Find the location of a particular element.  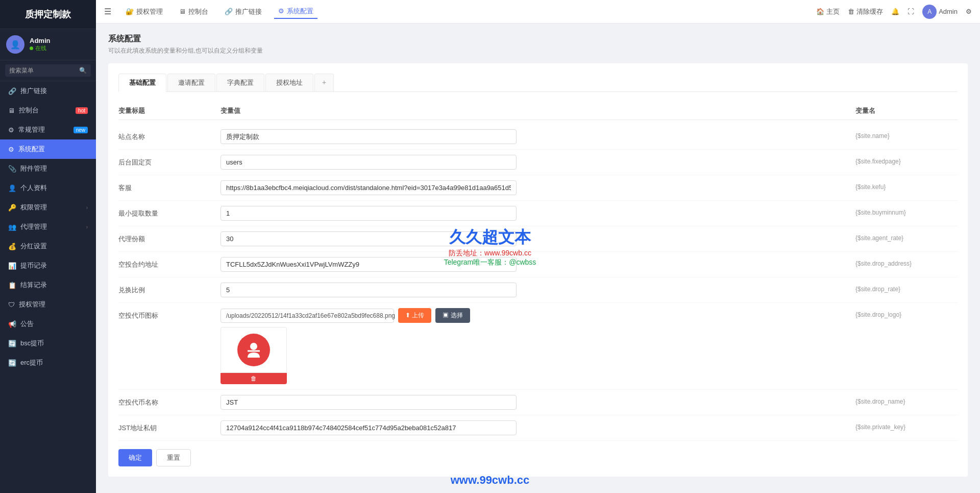

row-label-drop-rate: 兑换比例 is located at coordinates (169, 289).